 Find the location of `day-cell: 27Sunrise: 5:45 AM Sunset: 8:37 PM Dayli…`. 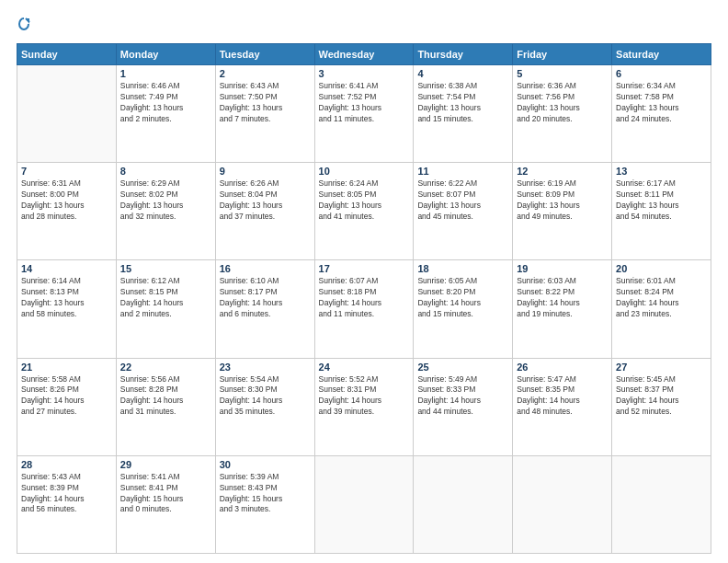

day-cell: 27Sunrise: 5:45 AM Sunset: 8:37 PM Dayli… is located at coordinates (662, 407).